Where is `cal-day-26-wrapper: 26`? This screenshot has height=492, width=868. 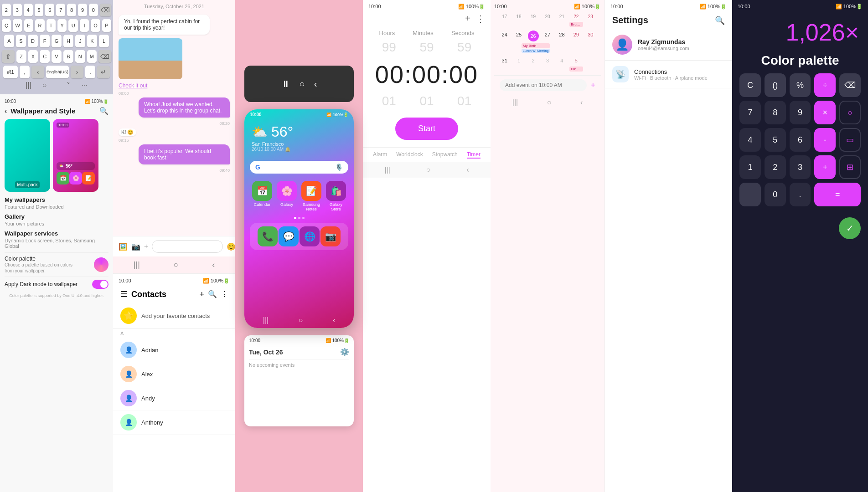 cal-day-26-wrapper: 26 is located at coordinates (533, 36).